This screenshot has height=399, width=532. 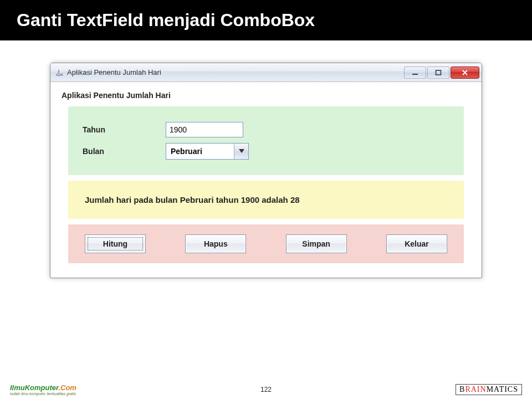 I want to click on input-panel: Tahun Bulan Pebruari, so click(x=266, y=141).